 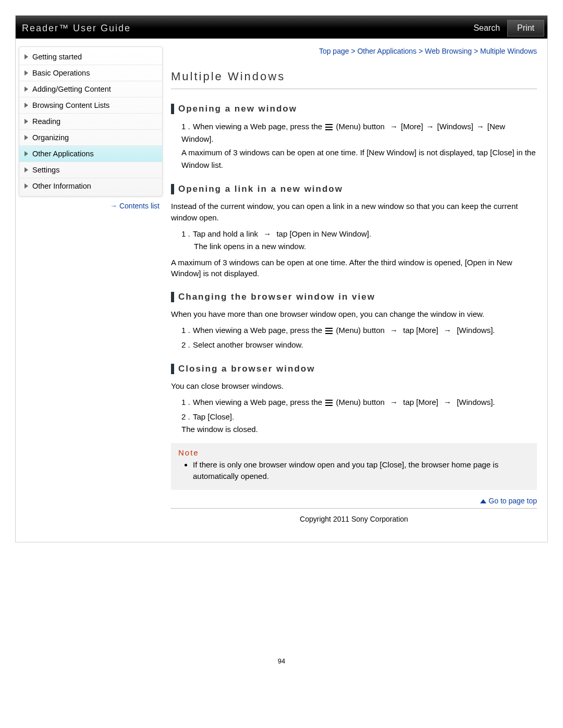 I want to click on breadcrumb: Top page > Other Applications > Web Brow…, so click(x=354, y=51).